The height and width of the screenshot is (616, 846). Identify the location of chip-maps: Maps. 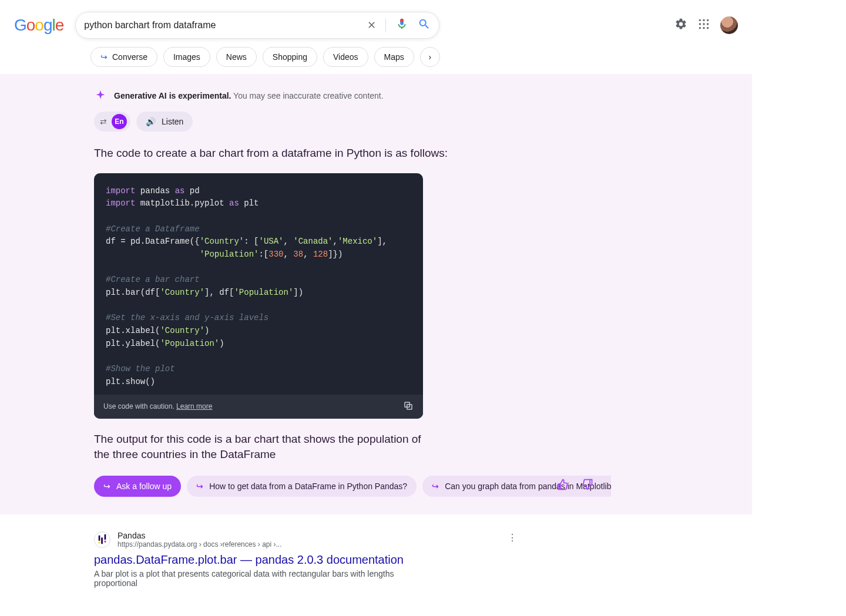
(394, 57).